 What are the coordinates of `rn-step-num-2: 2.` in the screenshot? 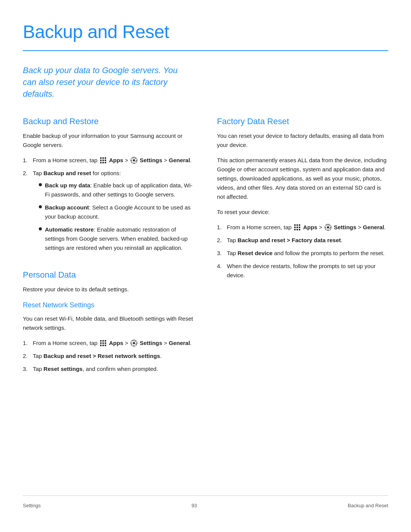 It's located at (27, 356).